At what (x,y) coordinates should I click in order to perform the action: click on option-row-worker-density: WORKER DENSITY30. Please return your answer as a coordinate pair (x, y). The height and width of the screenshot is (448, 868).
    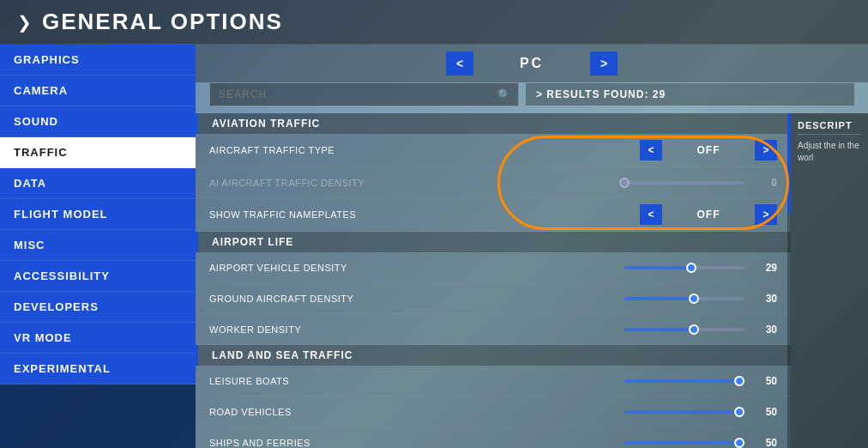
    Looking at the image, I should click on (493, 330).